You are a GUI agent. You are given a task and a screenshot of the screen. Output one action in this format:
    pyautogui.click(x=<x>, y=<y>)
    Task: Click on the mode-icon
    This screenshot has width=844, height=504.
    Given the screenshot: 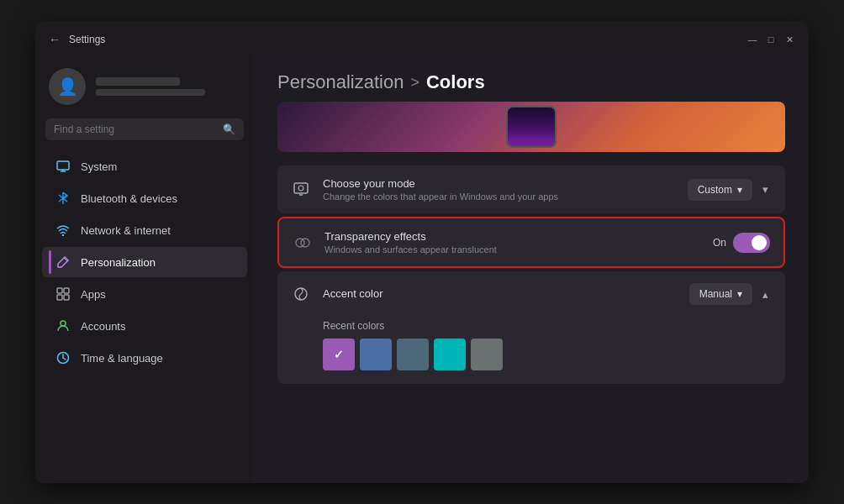 What is the action you would take?
    pyautogui.click(x=301, y=190)
    